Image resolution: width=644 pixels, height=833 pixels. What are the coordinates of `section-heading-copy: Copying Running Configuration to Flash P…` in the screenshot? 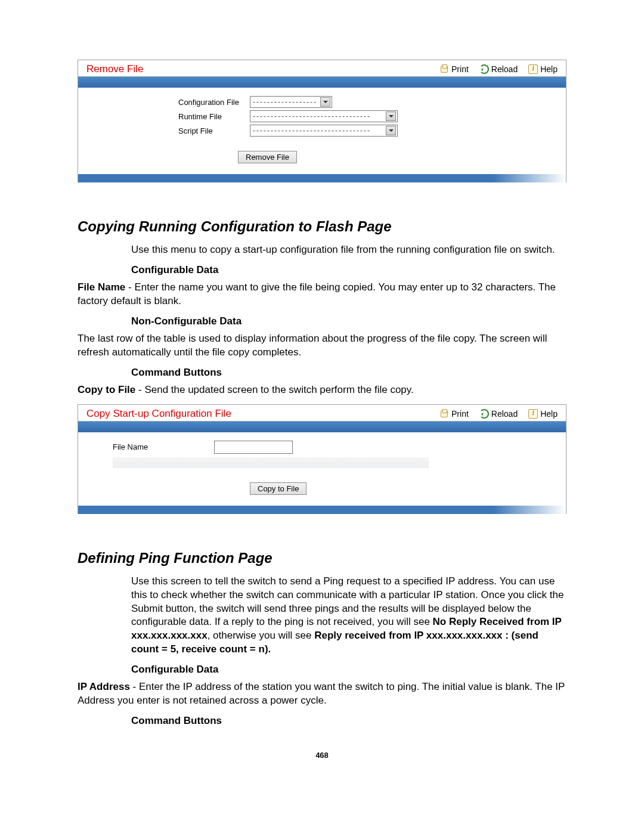 It's located at (322, 227).